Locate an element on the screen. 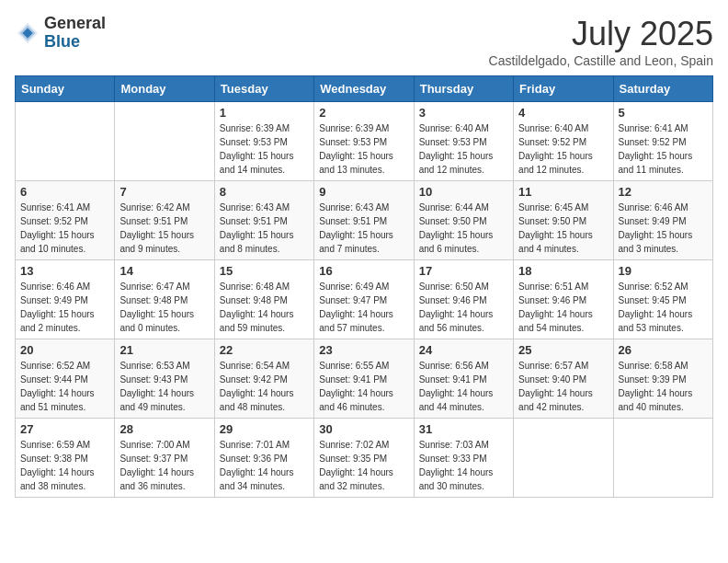  calendar-cell: 30Sunrise: 7:02 AMSunset: 9:35 PMDayligh… is located at coordinates (364, 458).